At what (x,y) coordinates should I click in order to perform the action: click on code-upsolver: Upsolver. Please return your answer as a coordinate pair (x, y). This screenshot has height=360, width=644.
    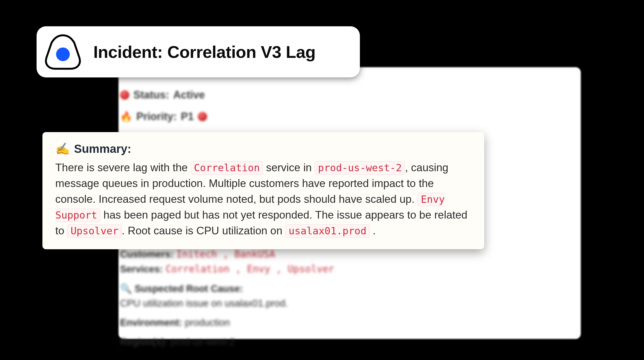
    Looking at the image, I should click on (95, 231).